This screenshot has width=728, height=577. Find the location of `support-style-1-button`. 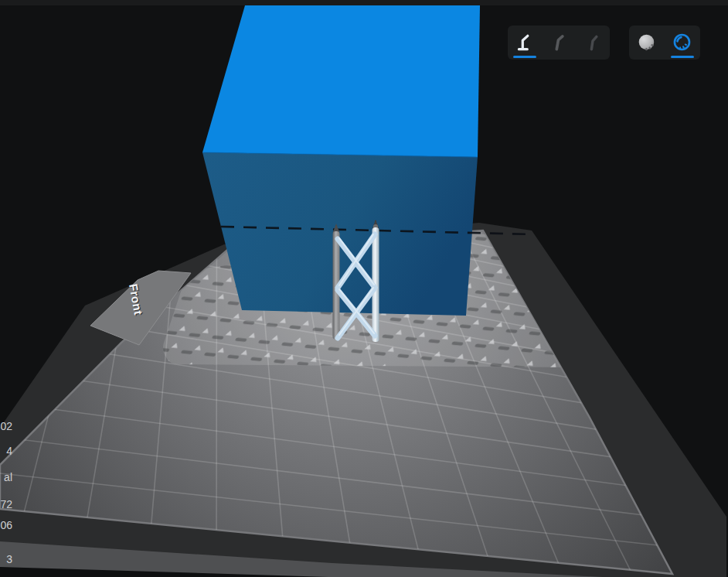

support-style-1-button is located at coordinates (525, 43).